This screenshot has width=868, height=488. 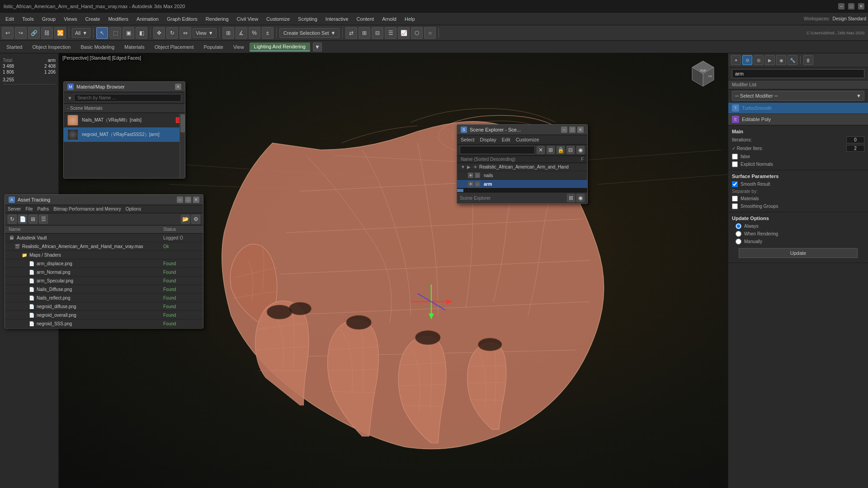 I want to click on object-name-input, so click(x=798, y=74).